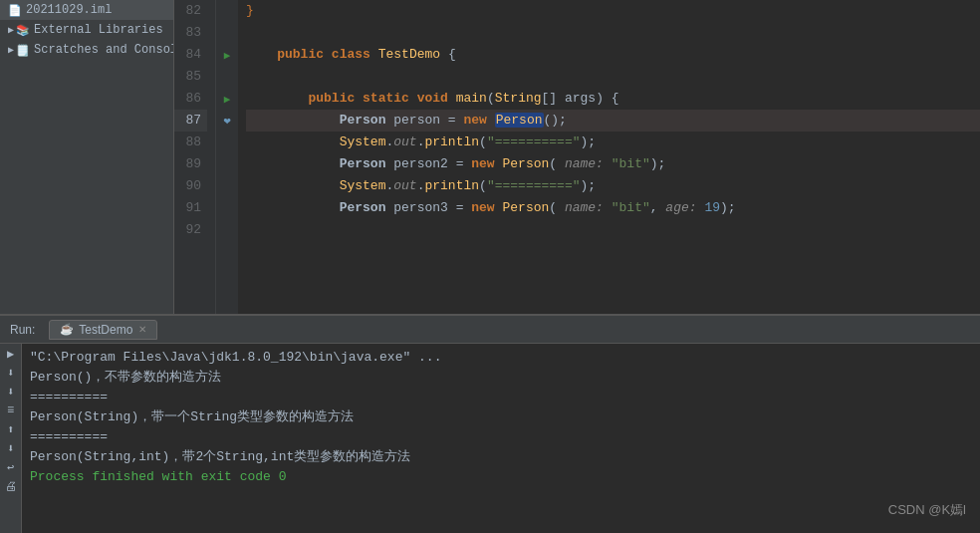 This screenshot has height=533, width=980. Describe the element at coordinates (613, 142) in the screenshot. I see `code-line-88: System.out.println("==========");` at that location.